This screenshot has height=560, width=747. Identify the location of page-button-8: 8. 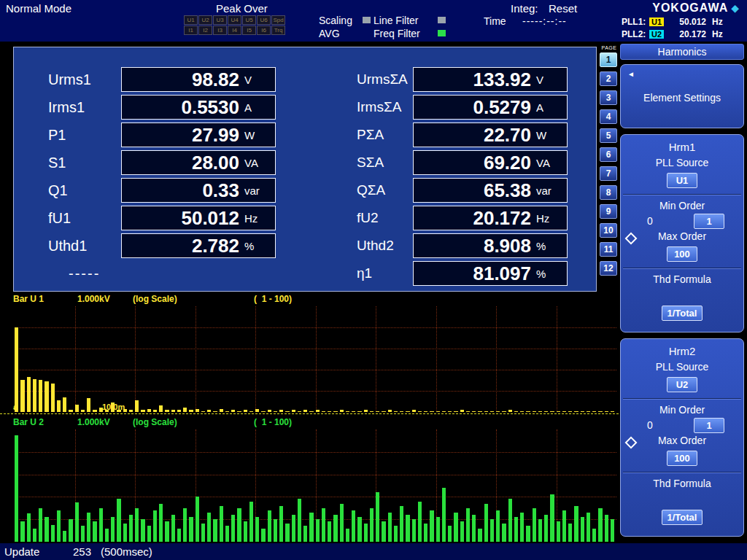
(608, 192).